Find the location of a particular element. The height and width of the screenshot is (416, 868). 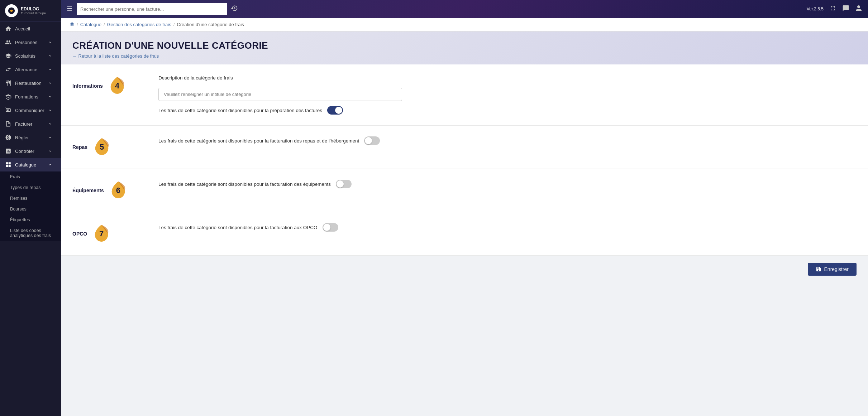

sidebar: EDULOG Turboself Groupe Accueil Personne… is located at coordinates (30, 208).